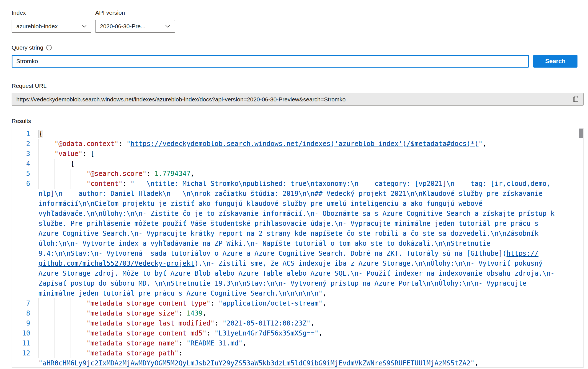 Image resolution: width=588 pixels, height=369 pixels. Describe the element at coordinates (300, 121) in the screenshot. I see `results-label: Results` at that location.